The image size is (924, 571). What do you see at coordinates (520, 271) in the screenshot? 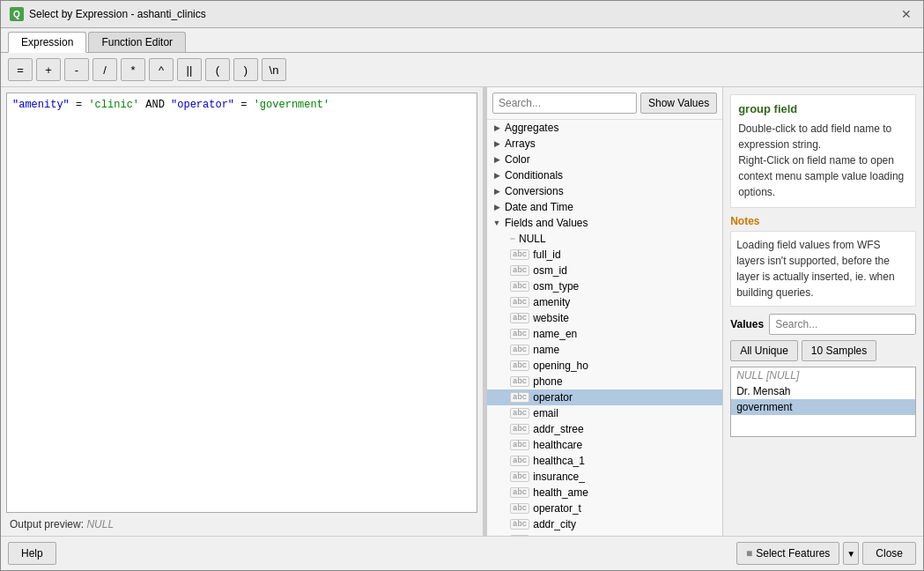
I see `field-type-osm_id: abc` at bounding box center [520, 271].